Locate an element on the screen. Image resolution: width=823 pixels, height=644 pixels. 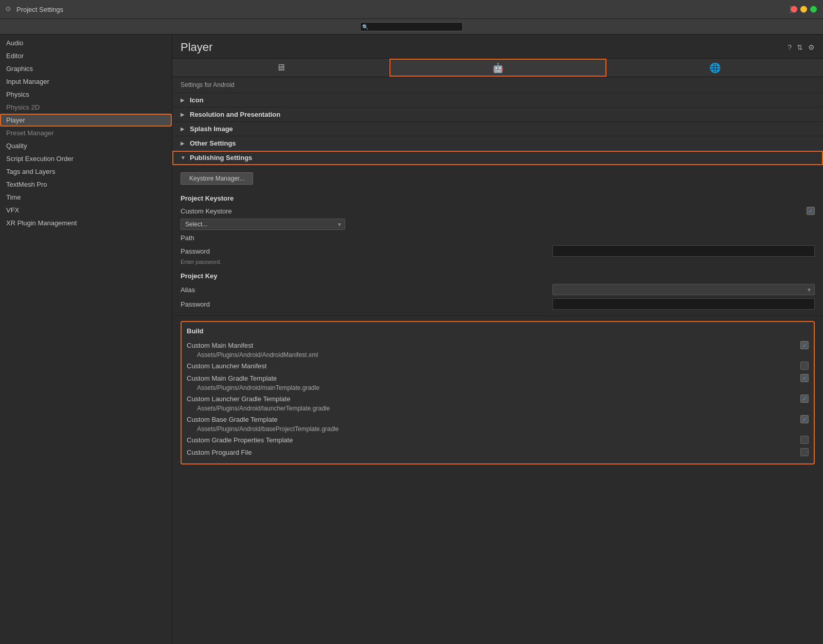
section-publishing: ▼ Publishing Settings is located at coordinates (498, 158).